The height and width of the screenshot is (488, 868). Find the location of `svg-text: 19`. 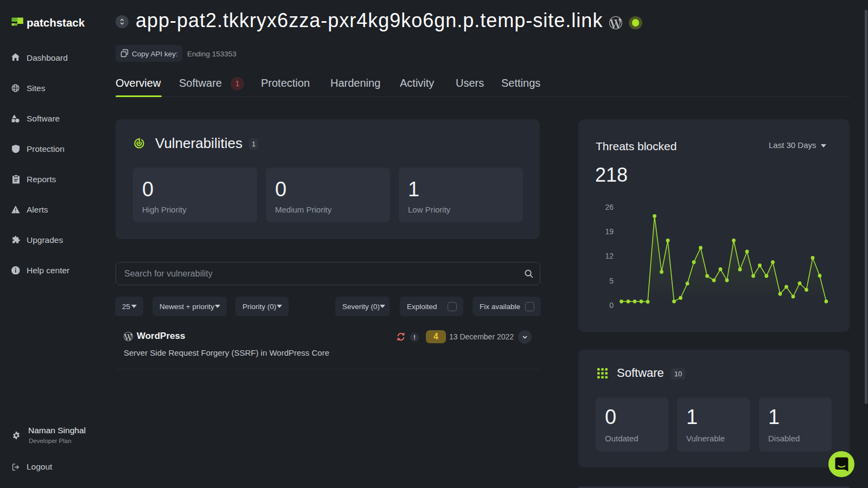

svg-text: 19 is located at coordinates (609, 232).